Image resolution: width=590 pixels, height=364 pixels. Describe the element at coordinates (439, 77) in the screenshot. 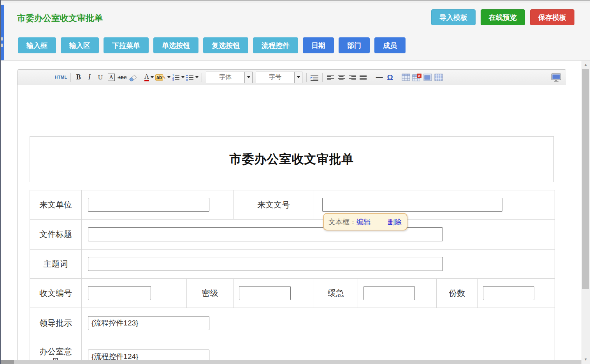

I see `table-props-button` at that location.